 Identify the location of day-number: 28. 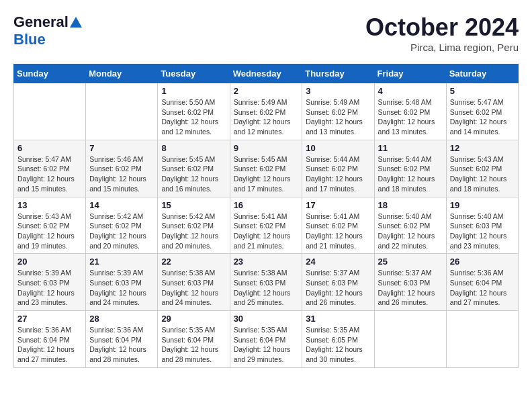
(122, 318).